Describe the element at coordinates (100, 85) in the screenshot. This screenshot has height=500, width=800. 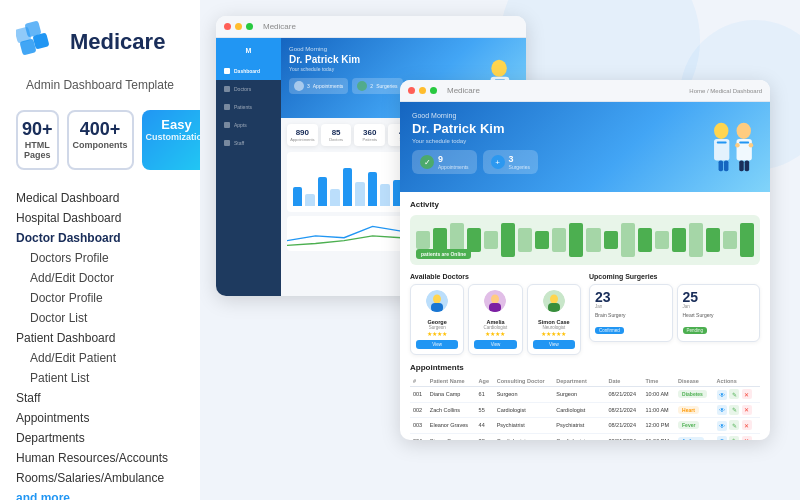
I see `brand-tagline: Admin Dashboard Template` at that location.